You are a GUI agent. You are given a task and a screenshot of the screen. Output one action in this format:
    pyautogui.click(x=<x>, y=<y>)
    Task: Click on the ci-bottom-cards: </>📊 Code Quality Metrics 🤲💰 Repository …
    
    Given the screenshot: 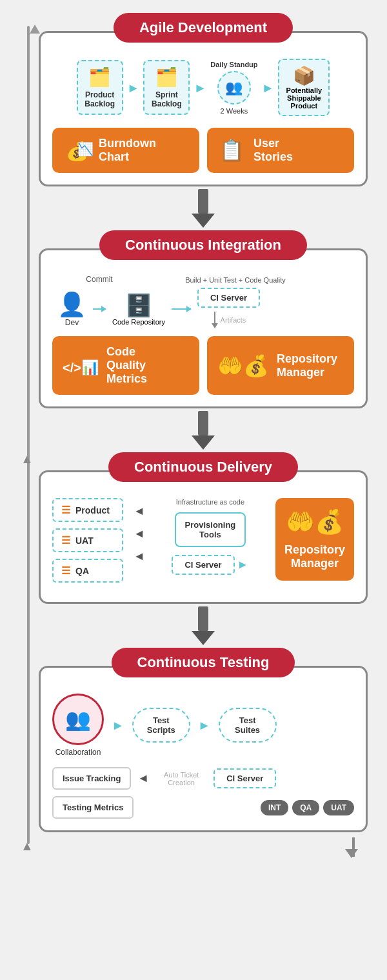 What is the action you would take?
    pyautogui.click(x=203, y=365)
    